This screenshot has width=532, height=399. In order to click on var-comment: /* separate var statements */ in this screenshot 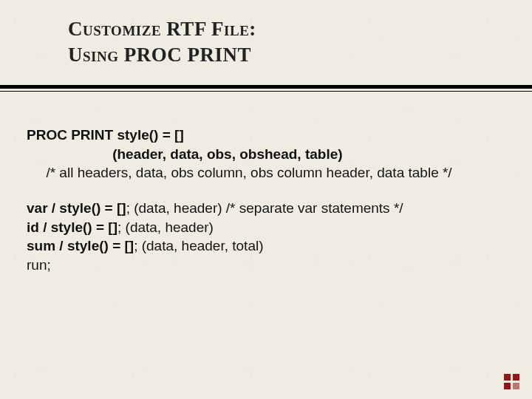, I will do `click(313, 208)`.